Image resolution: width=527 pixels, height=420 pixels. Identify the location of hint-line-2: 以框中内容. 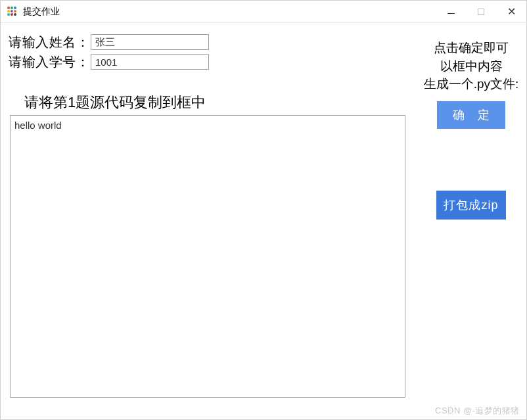
(471, 66).